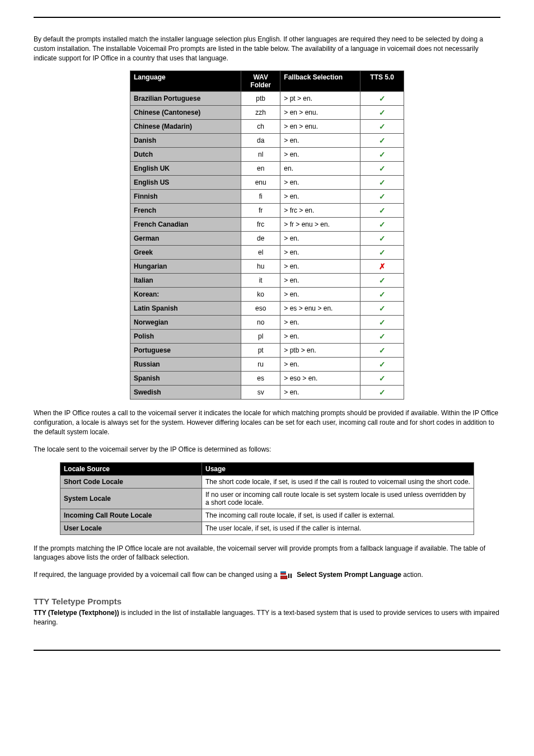  I want to click on wav-folder-cell: da, so click(261, 141).